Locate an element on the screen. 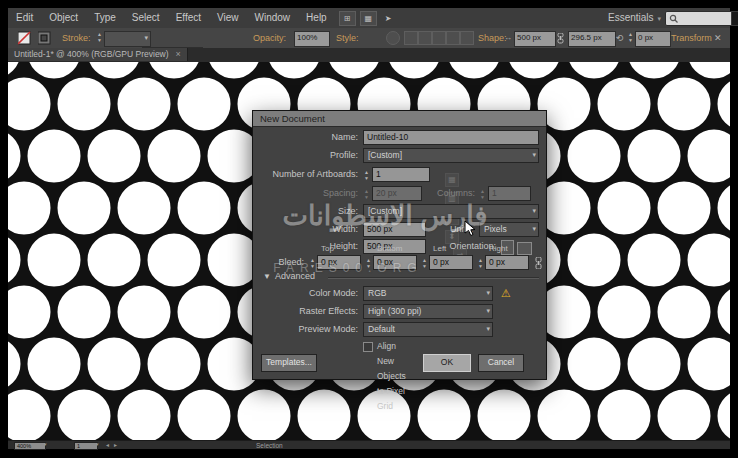 The height and width of the screenshot is (458, 738). color-mode-label: Color Mode: is located at coordinates (306, 294).